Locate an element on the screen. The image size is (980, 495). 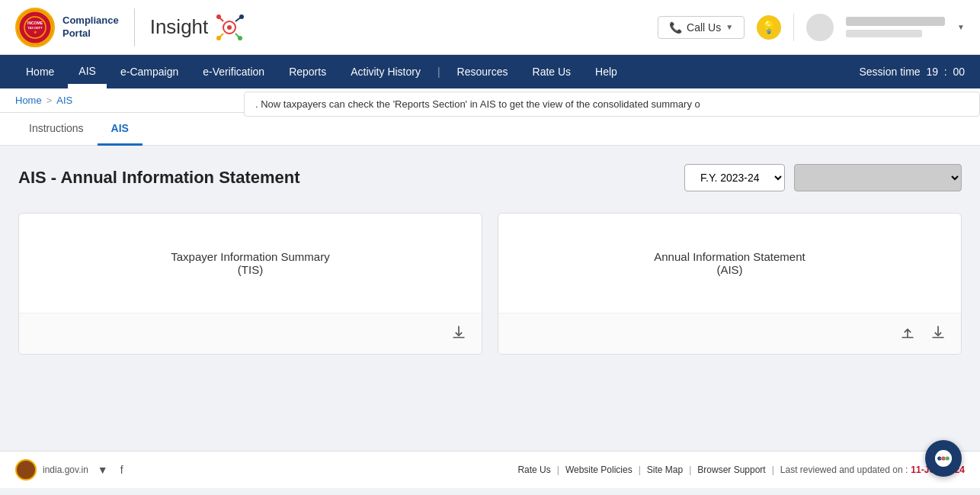
footer-browser-support-link: Browser Support is located at coordinates (732, 470).